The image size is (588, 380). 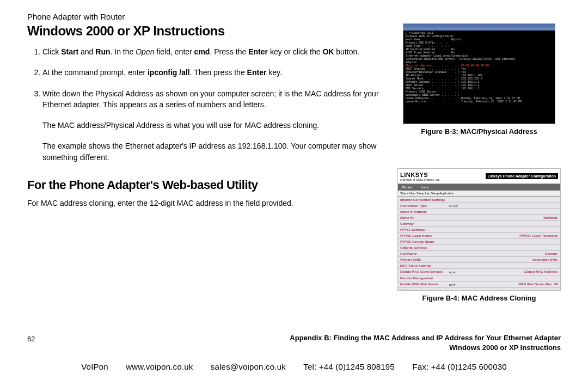 I want to click on figure-b3-caption: Figure B-3: MAC/Physical Address, so click(x=479, y=132).